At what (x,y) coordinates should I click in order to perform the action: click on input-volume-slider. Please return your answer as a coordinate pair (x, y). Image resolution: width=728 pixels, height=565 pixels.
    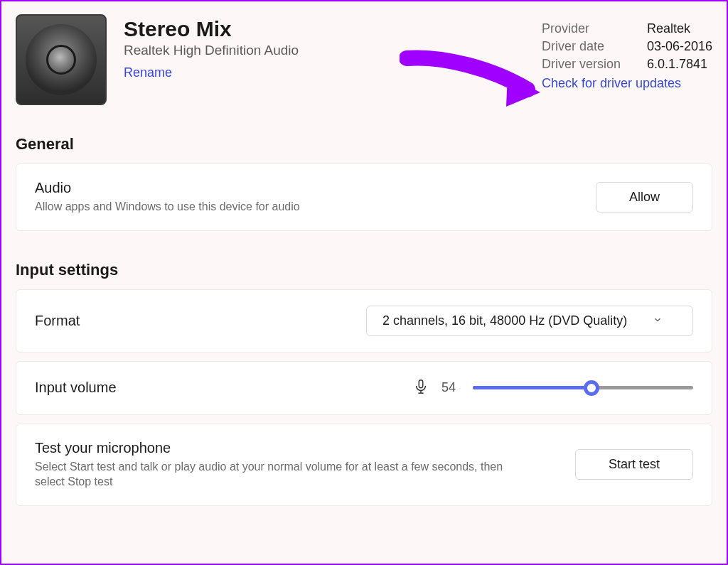
    Looking at the image, I should click on (583, 388).